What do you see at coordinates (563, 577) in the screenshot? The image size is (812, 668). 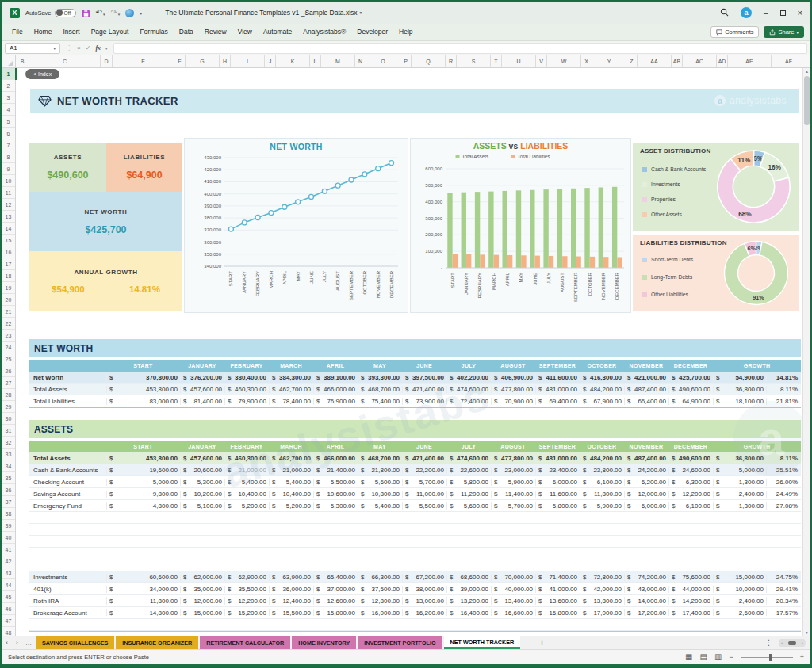 I see `value-cell: 71,400.00` at bounding box center [563, 577].